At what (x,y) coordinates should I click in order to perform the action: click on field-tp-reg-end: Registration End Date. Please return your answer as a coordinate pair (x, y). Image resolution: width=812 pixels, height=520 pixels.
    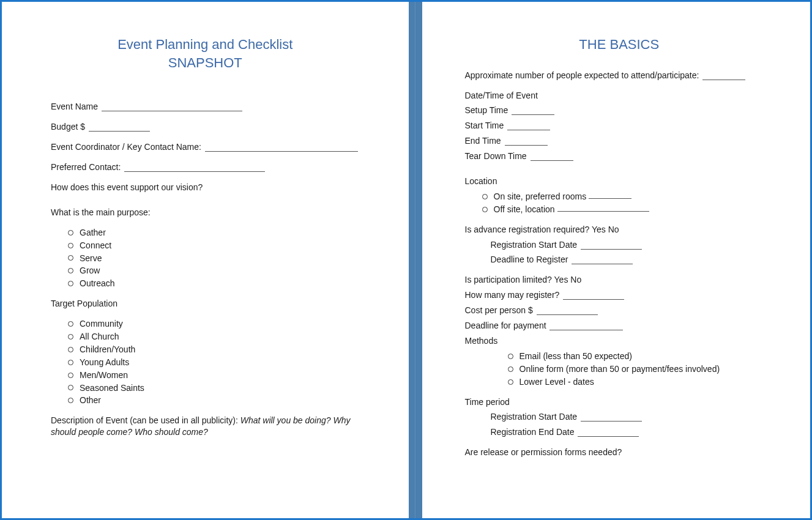
    Looking at the image, I should click on (619, 432).